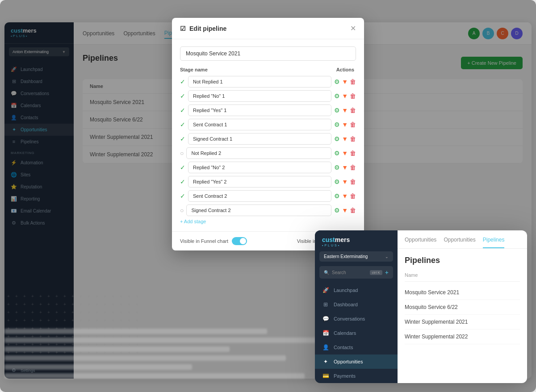 The width and height of the screenshot is (536, 392). I want to click on stage-delete-button-2: 🗑, so click(353, 96).